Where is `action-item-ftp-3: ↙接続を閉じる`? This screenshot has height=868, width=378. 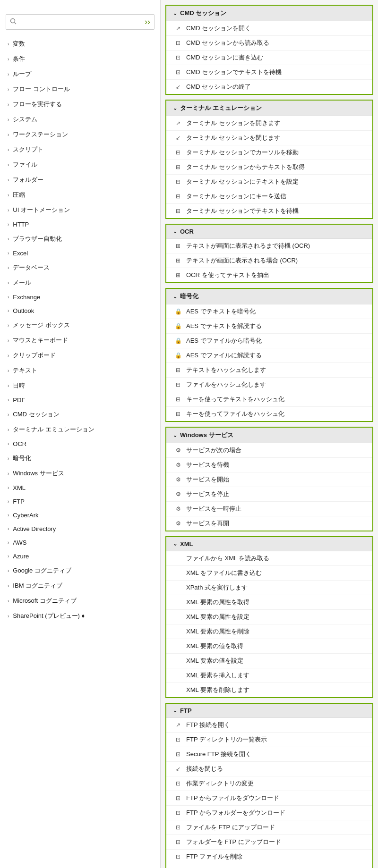
action-item-ftp-3: ↙接続を閉じる is located at coordinates (269, 769).